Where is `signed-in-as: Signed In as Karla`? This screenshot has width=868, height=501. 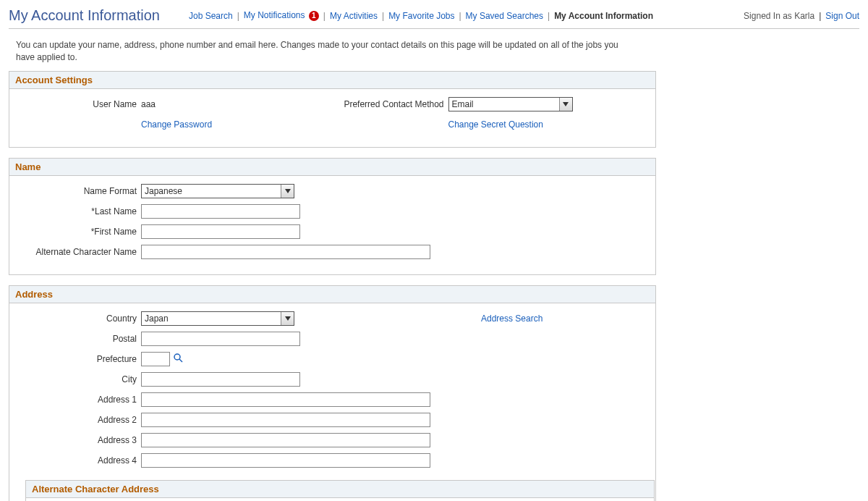 signed-in-as: Signed In as Karla is located at coordinates (779, 16).